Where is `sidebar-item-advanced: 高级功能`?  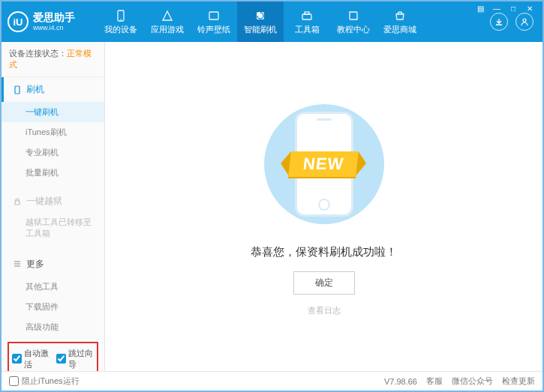 sidebar-item-advanced: 高级功能 is located at coordinates (53, 327).